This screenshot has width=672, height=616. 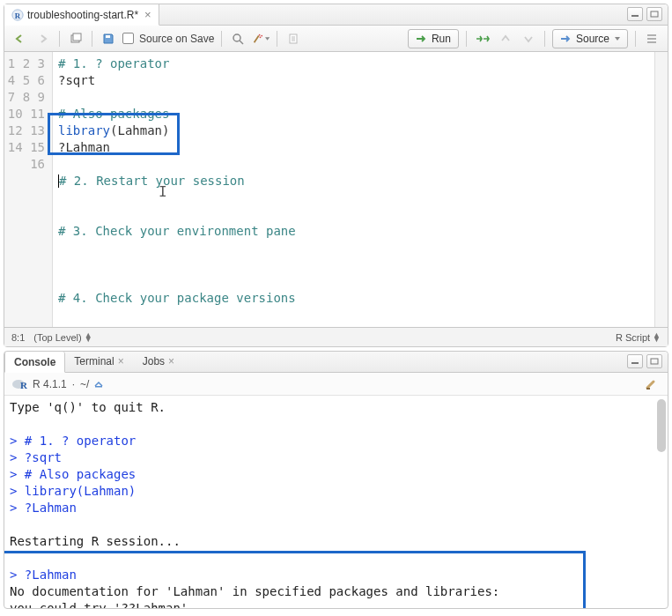 I want to click on code-comment: # 1. ? operator, so click(x=114, y=63).